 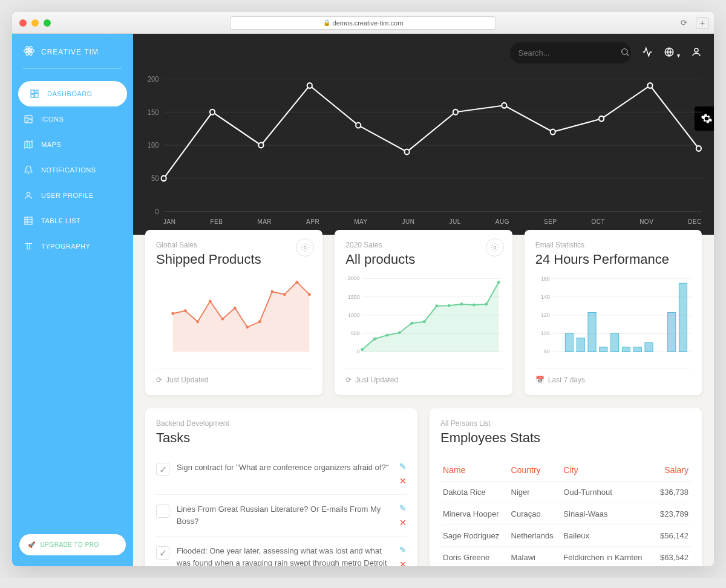 What do you see at coordinates (73, 221) in the screenshot?
I see `sidebar-item-table-list: TABLE LIST` at bounding box center [73, 221].